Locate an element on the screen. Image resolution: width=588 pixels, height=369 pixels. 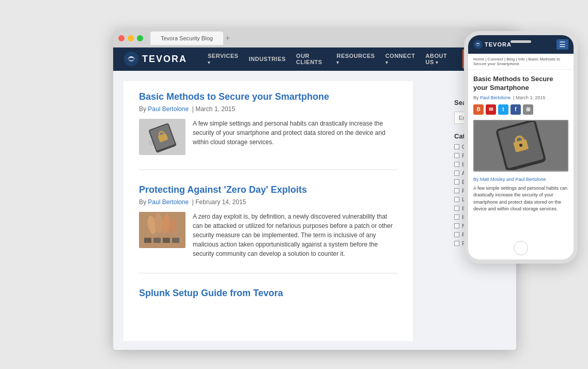
twitter-icon: t is located at coordinates (503, 110).